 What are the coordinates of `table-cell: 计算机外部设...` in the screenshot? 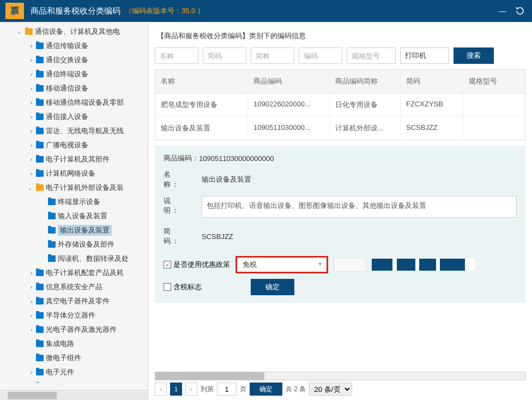 It's located at (365, 128).